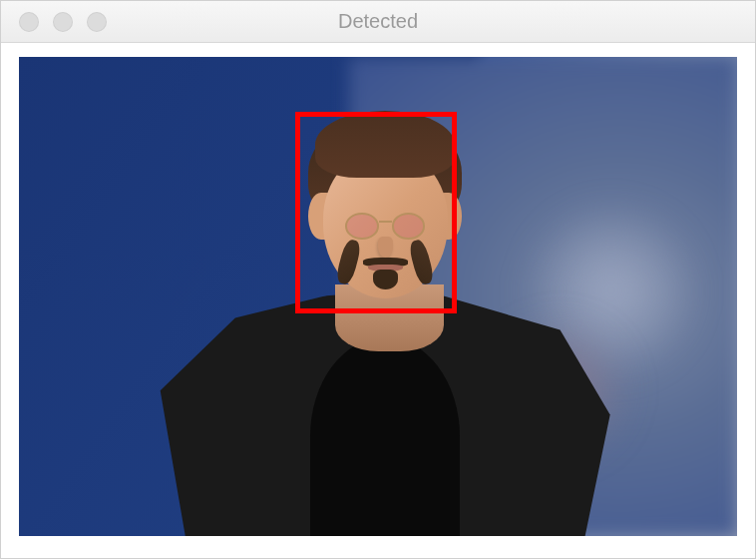 The height and width of the screenshot is (559, 756). What do you see at coordinates (385, 224) in the screenshot?
I see `bridge` at bounding box center [385, 224].